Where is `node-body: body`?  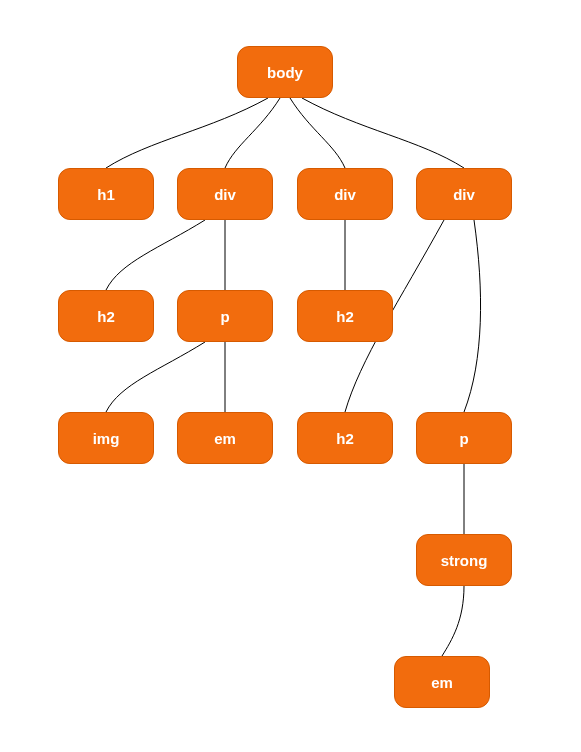
node-body: body is located at coordinates (285, 72).